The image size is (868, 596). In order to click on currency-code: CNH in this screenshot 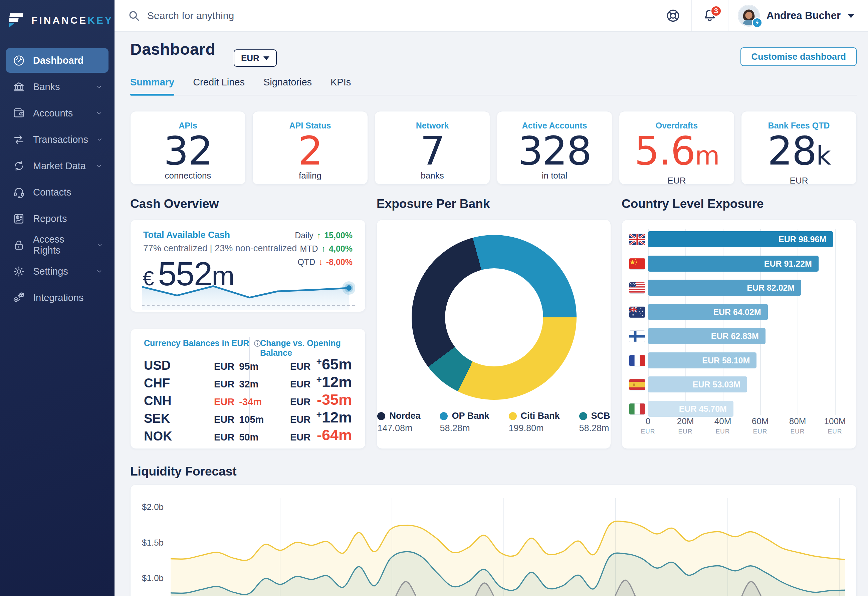, I will do `click(158, 401)`.